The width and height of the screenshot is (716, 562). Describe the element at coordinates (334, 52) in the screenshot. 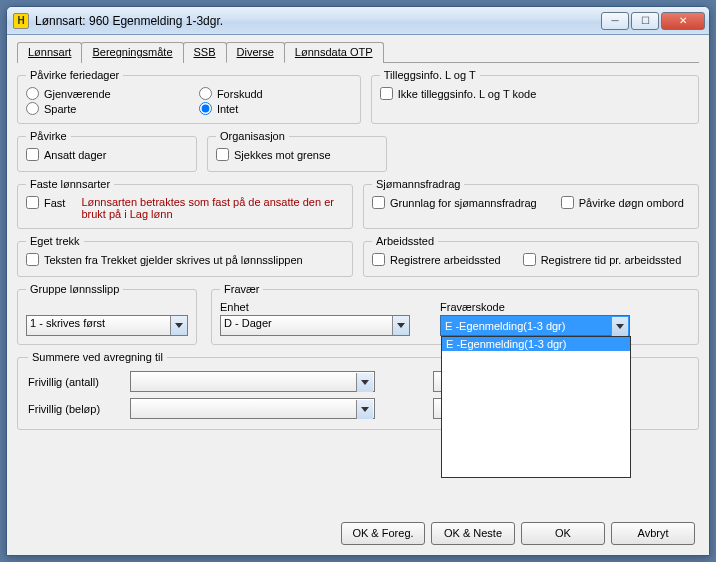

I see `tab-lonnsdata-otp: Lønnsdata OTP` at that location.